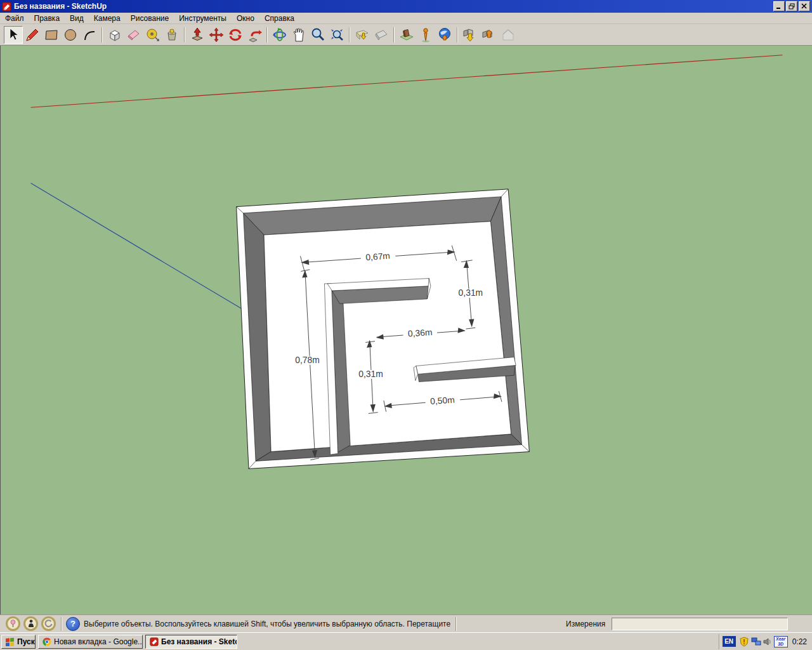 The image size is (812, 650). What do you see at coordinates (781, 642) in the screenshot?
I see `xear3d-icon: Xear3D` at bounding box center [781, 642].